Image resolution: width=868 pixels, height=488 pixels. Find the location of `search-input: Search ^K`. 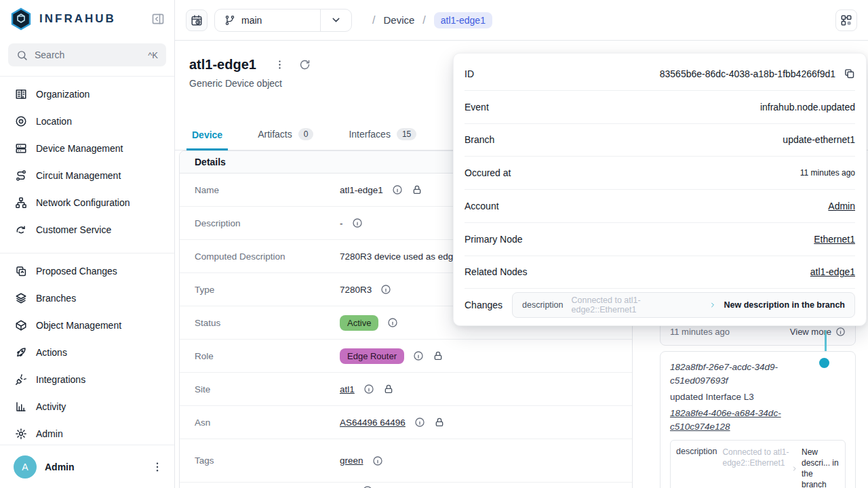

search-input: Search ^K is located at coordinates (87, 55).